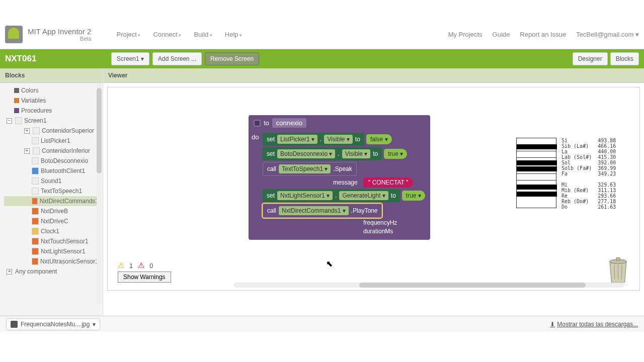 The width and height of the screenshot is (644, 362). Describe the element at coordinates (322, 59) in the screenshot. I see `project-bar: NXT061 Screen1 ▾ Add Screen ... Remove S…` at that location.